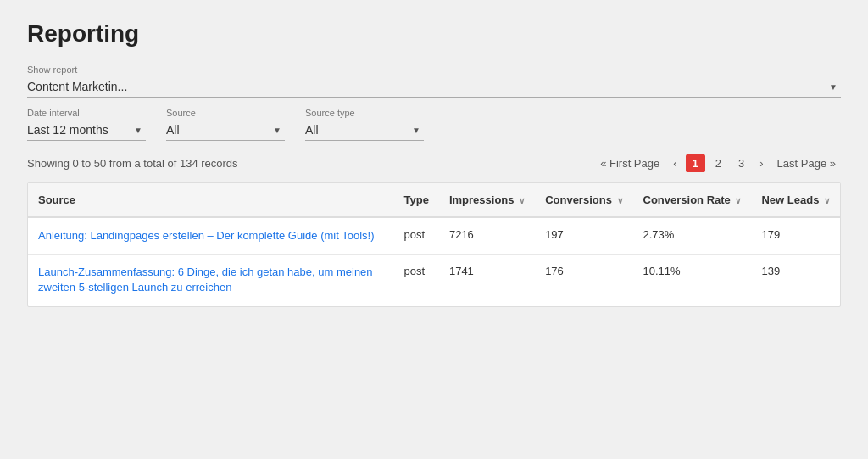 The height and width of the screenshot is (459, 868). Describe the element at coordinates (741, 163) in the screenshot. I see `page-3-button: 3` at that location.